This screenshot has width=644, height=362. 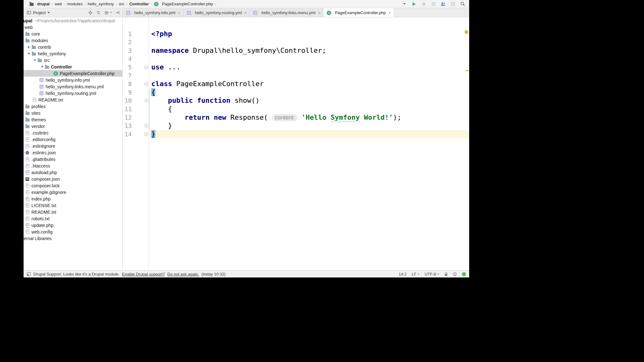 What do you see at coordinates (296, 51) in the screenshot?
I see `code-line: 3namespace Drupal\hello_symfony\Controll…` at bounding box center [296, 51].